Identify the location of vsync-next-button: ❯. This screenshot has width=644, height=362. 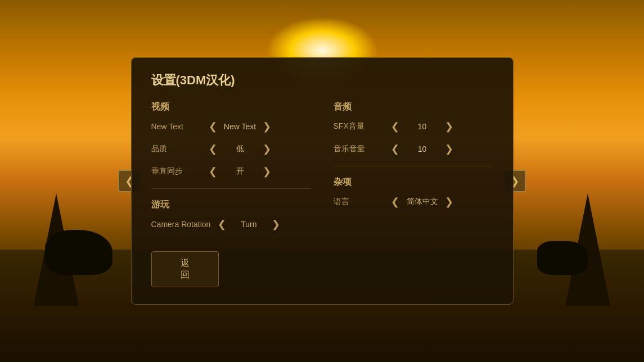
(267, 171).